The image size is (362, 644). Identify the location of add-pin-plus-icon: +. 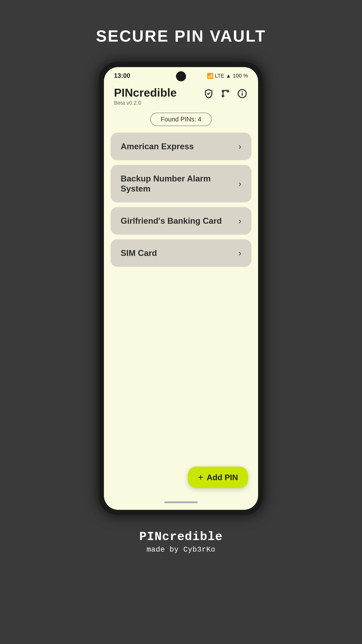
(201, 477).